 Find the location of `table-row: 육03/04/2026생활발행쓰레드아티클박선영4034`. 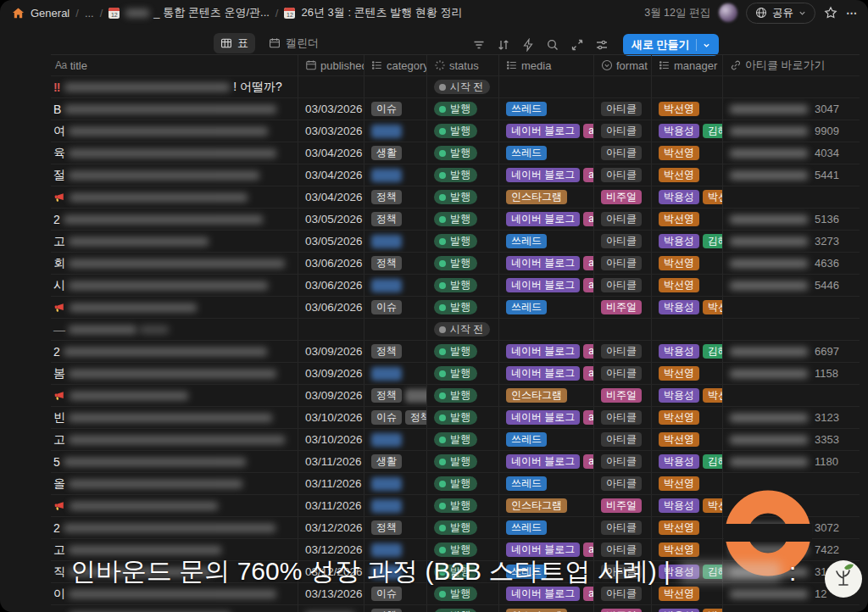

table-row: 육03/04/2026생활발행쓰레드아티클박선영4034 is located at coordinates (455, 153).